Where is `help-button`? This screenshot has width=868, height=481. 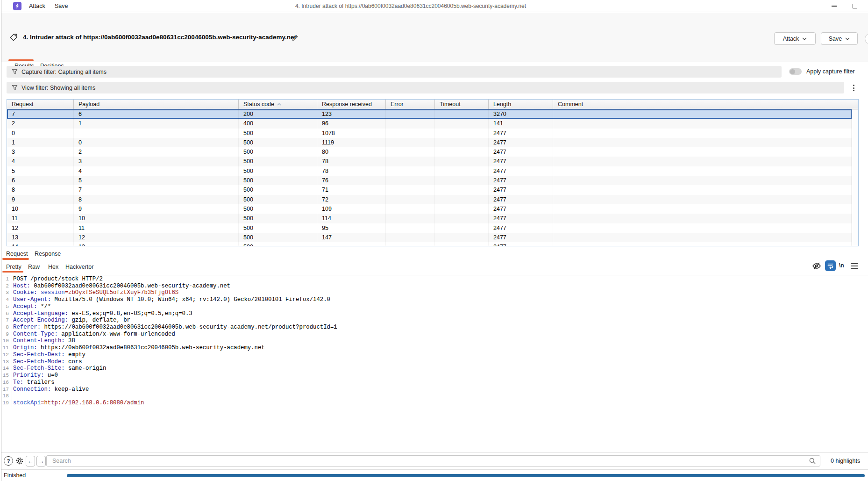 help-button is located at coordinates (866, 39).